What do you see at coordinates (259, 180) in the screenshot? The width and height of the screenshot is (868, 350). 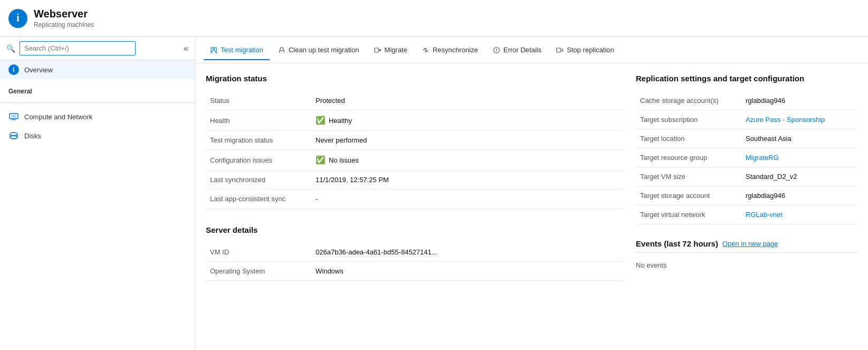 I see `last-synchronized-label: Last synchronized` at bounding box center [259, 180].